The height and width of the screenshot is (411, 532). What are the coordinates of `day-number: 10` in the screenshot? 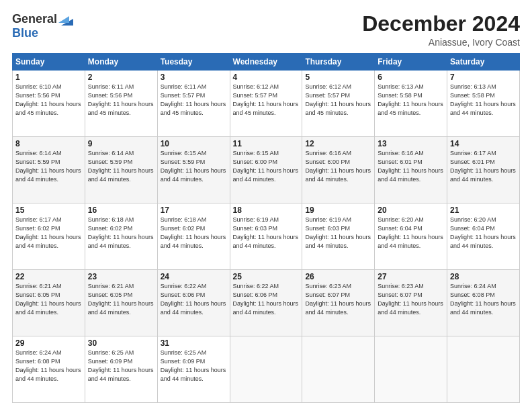 It's located at (193, 144).